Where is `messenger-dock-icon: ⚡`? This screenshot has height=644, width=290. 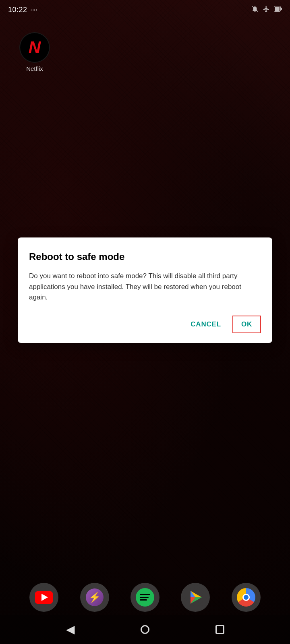
messenger-dock-icon: ⚡ is located at coordinates (95, 597).